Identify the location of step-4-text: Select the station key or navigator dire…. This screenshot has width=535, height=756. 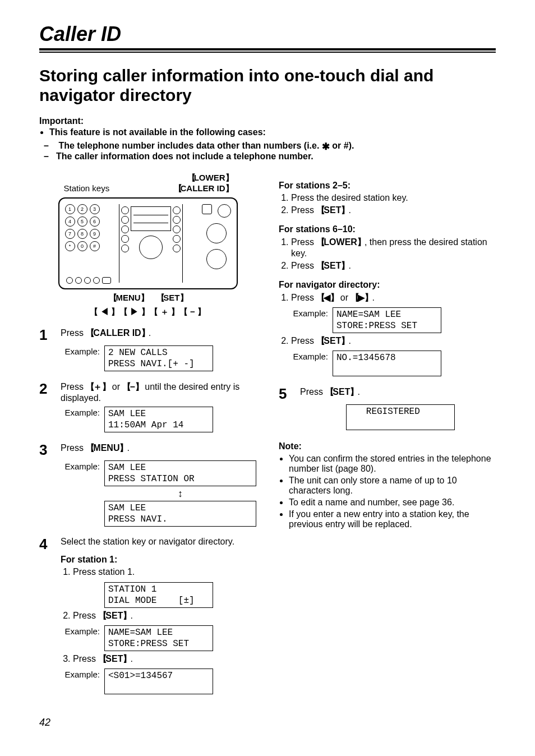
(158, 542).